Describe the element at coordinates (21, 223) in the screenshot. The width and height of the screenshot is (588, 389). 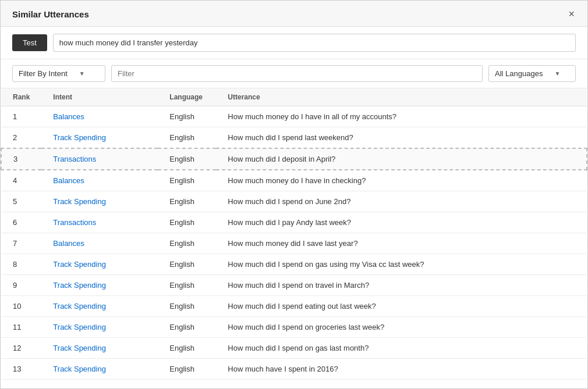
I see `rank-cell: 6` at that location.